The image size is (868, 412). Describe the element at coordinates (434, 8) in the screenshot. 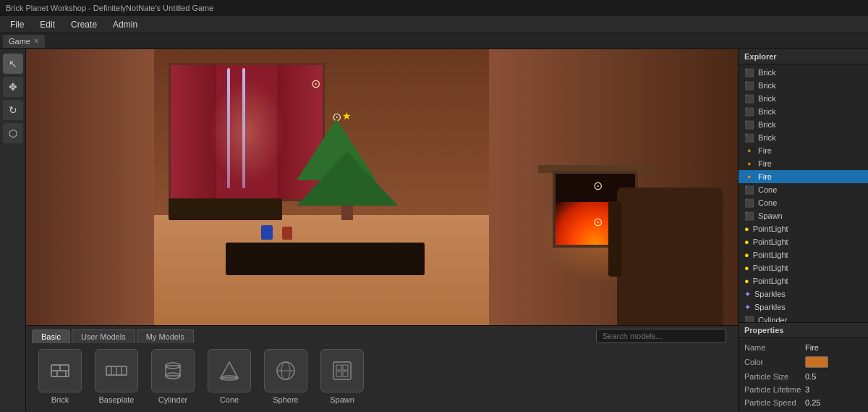

I see `title-bar: Brick Planet Workshop - DefinitelyNotNat…` at that location.